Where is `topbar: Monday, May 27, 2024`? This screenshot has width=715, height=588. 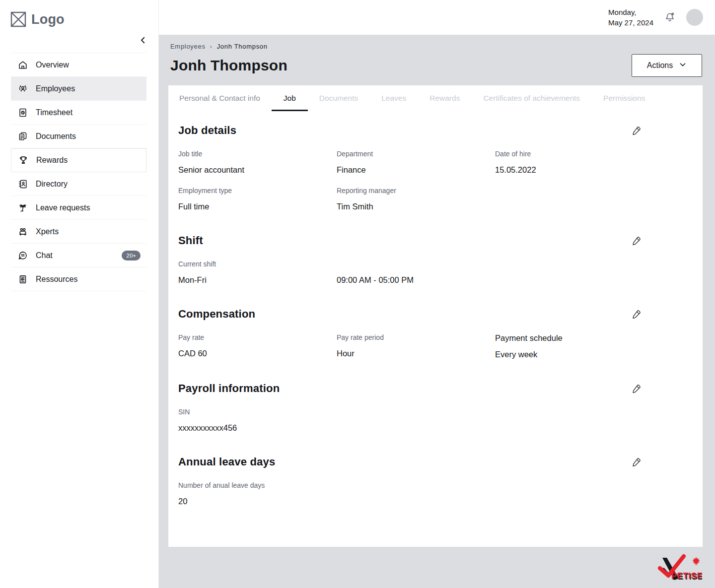
topbar: Monday, May 27, 2024 is located at coordinates (437, 17).